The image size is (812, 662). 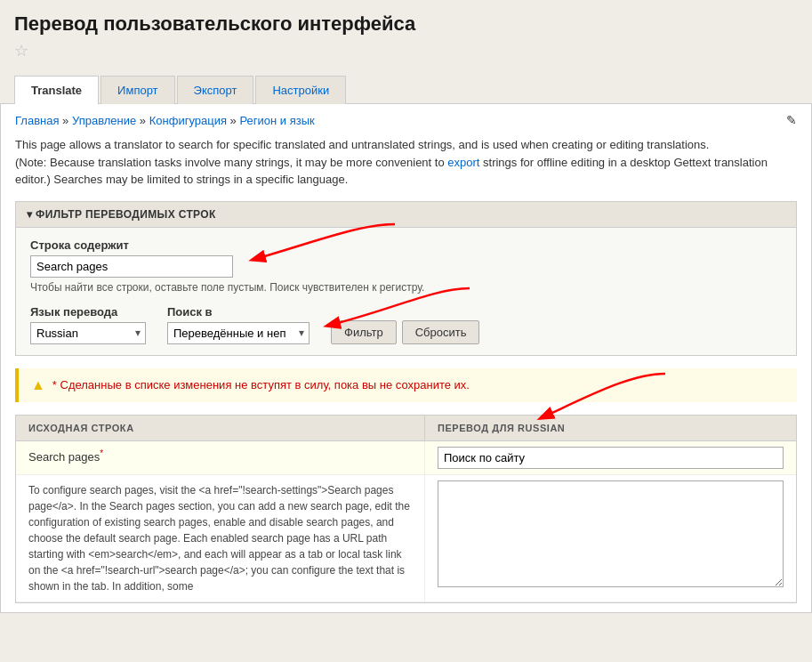 I want to click on filter-hint: Чтобы найти все строки, оставьте поле пу…, so click(x=406, y=287).